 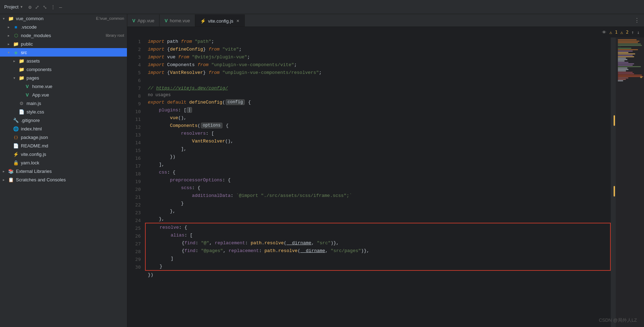 I want to click on code-line-10: vue(),, so click(x=378, y=118).